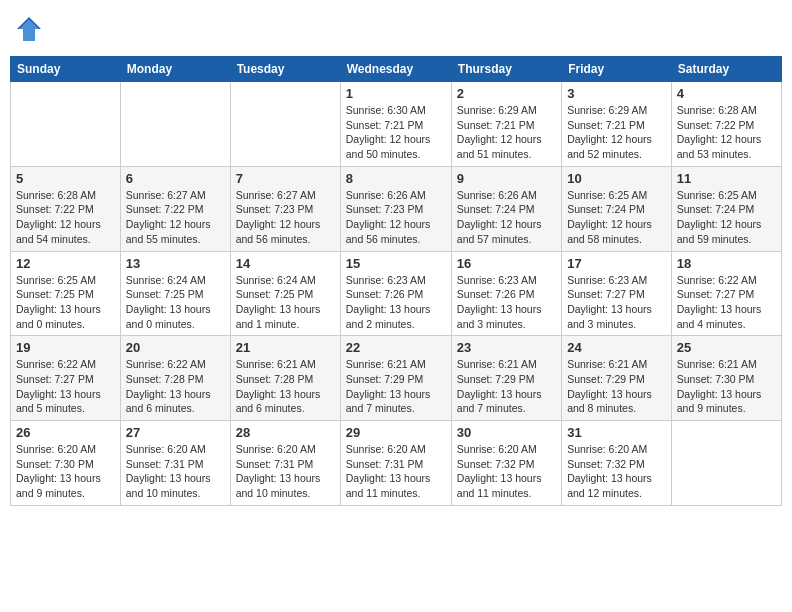 The width and height of the screenshot is (792, 612). I want to click on day-info: Sunrise: 6:20 AM Sunset: 7:32 PM Dayligh…, so click(616, 472).